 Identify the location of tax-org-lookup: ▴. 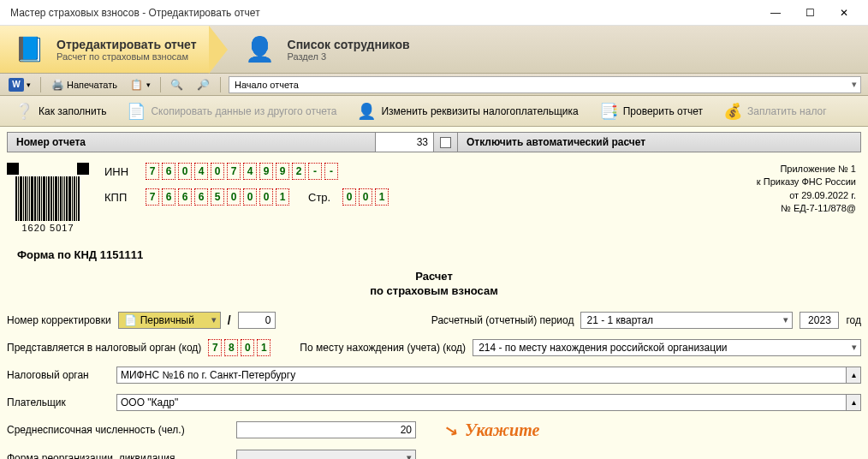
(489, 375).